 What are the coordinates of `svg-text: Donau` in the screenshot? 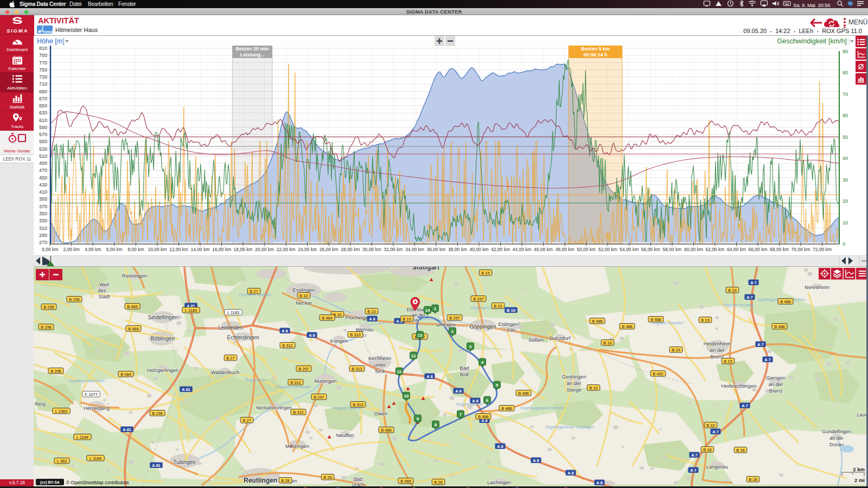 It's located at (837, 445).